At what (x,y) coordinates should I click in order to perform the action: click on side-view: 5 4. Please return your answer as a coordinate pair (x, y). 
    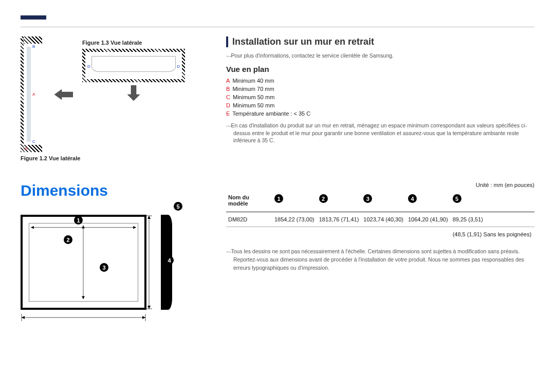
    Looking at the image, I should click on (165, 268).